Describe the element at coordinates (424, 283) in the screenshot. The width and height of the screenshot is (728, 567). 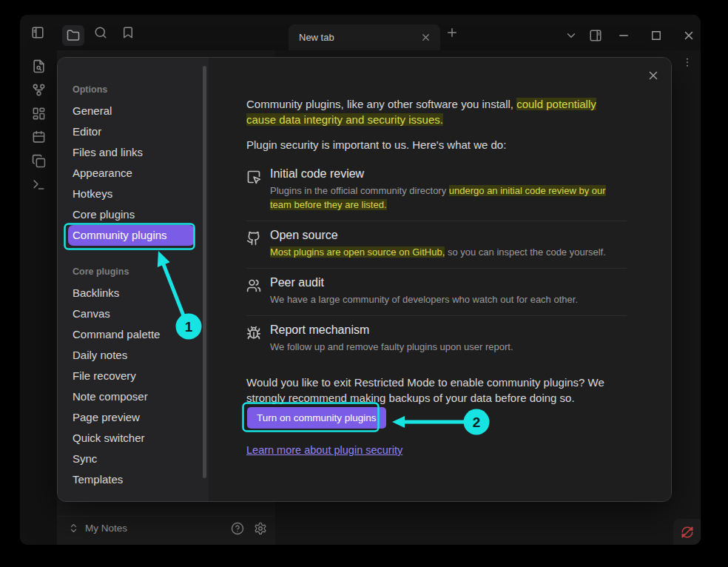
I see `section-title: Peer audit` at that location.